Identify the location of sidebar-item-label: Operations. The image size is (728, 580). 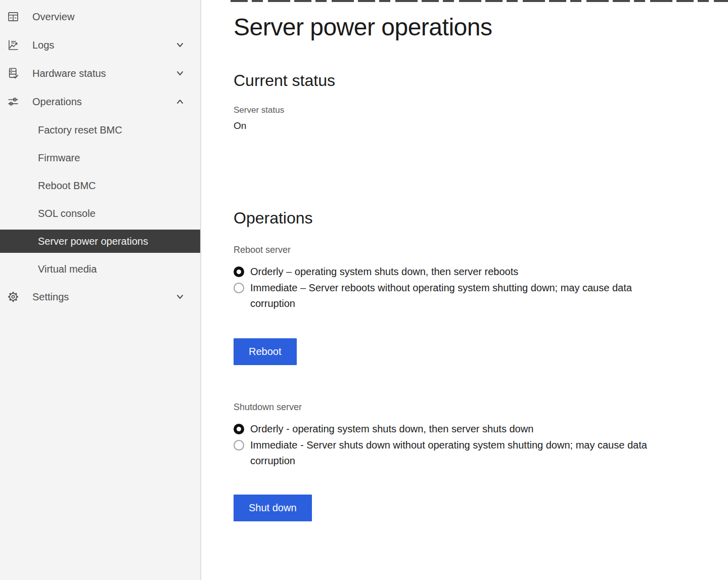
(57, 102).